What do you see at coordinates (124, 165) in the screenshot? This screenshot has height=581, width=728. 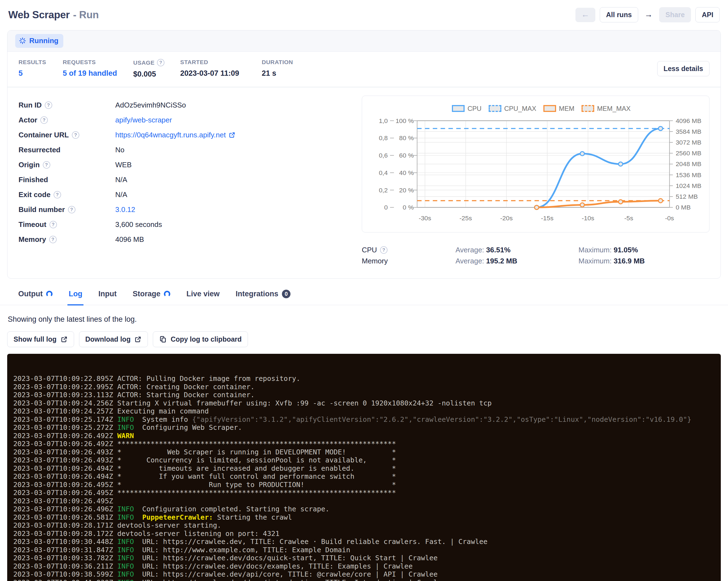 I see `detail-value-text: WEB` at bounding box center [124, 165].